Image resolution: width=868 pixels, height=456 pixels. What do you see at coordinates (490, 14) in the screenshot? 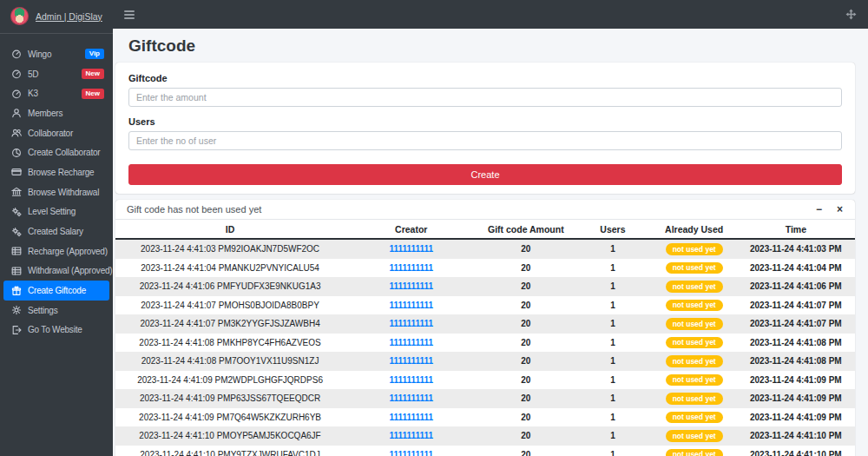
I see `topbar` at bounding box center [490, 14].